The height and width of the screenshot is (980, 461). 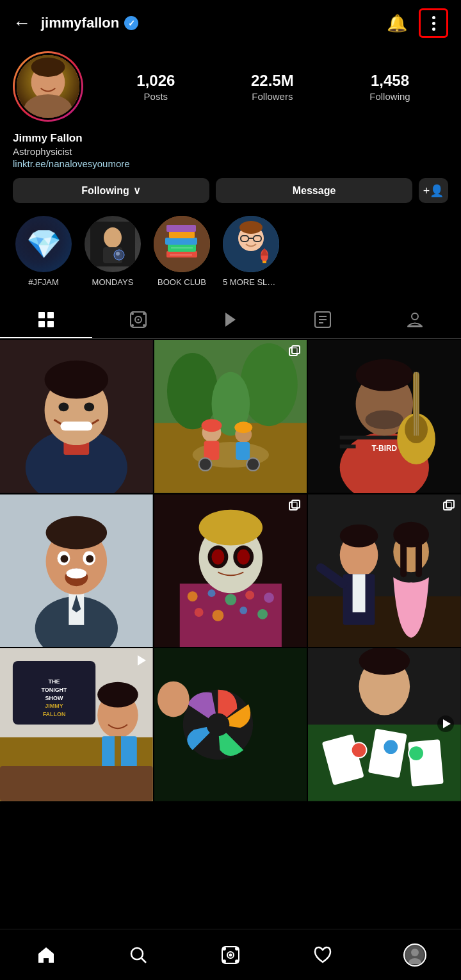 What do you see at coordinates (323, 320) in the screenshot?
I see `tab-tagged` at bounding box center [323, 320].